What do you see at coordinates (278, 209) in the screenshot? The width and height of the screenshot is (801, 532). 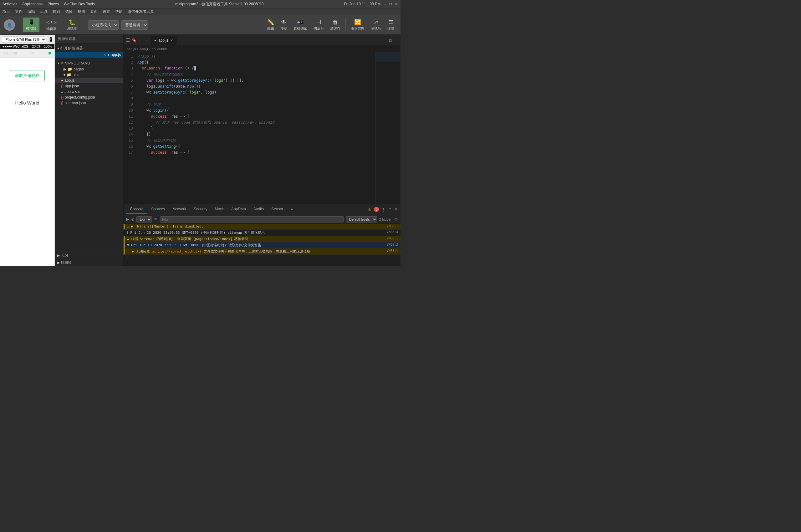 I see `tab-sensor: Sensor` at bounding box center [278, 209].